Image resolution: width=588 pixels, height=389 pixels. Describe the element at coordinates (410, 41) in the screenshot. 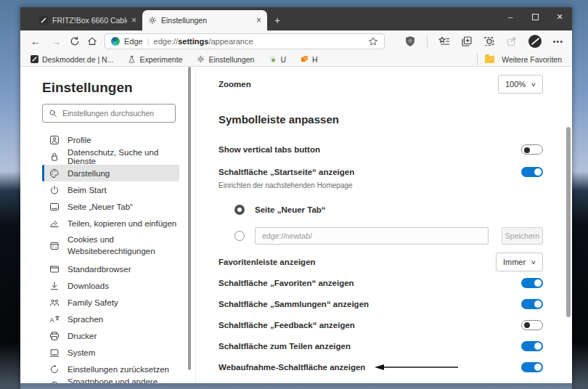

I see `ublock-extension-icon` at that location.